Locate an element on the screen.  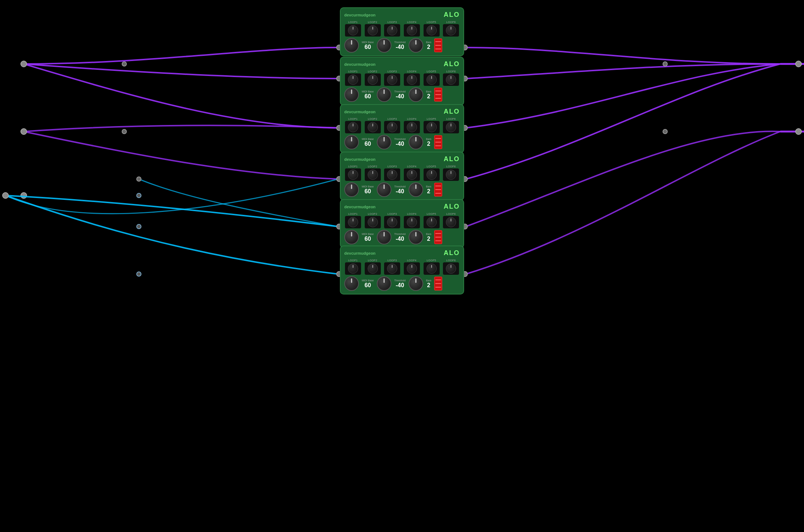
module-name-1: ALO is located at coordinates (452, 15).